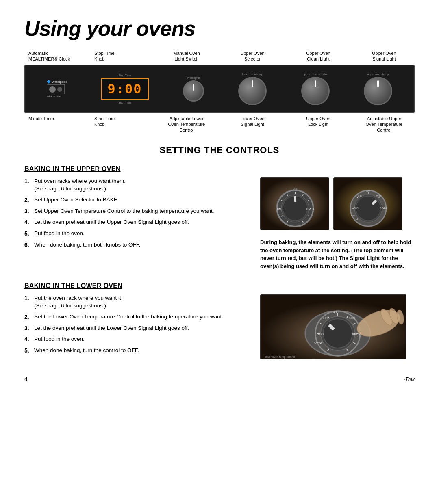  I want to click on lower-oven-step-5: 5. When done baking, turn the control to…, so click(136, 351).